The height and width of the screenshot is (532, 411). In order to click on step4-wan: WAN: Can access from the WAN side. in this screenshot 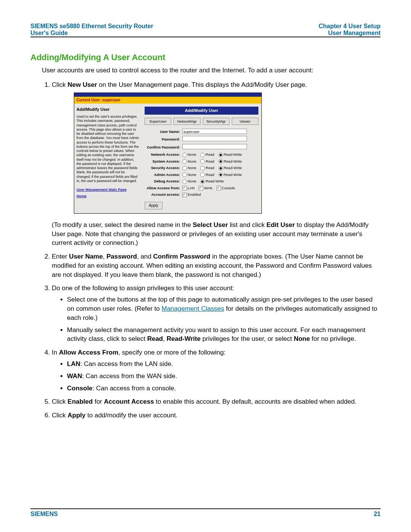, I will do `click(224, 376)`.